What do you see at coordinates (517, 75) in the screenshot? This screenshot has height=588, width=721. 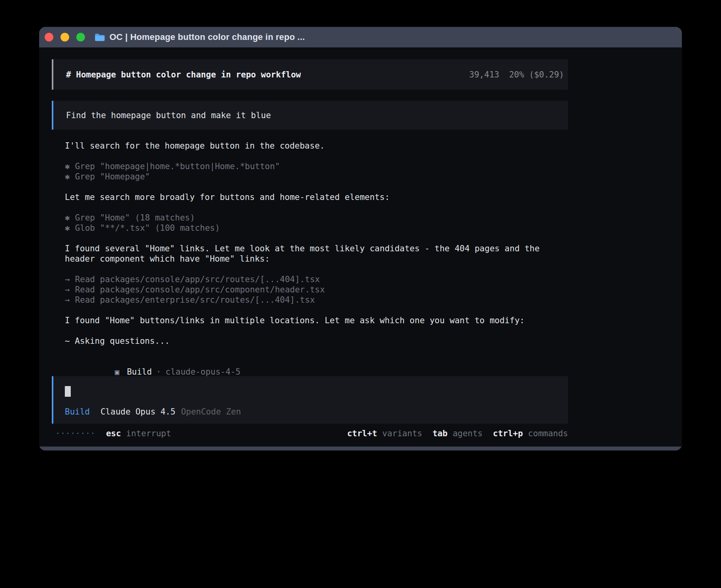 I see `session-stats: 39,413 20% ($0.29)` at bounding box center [517, 75].